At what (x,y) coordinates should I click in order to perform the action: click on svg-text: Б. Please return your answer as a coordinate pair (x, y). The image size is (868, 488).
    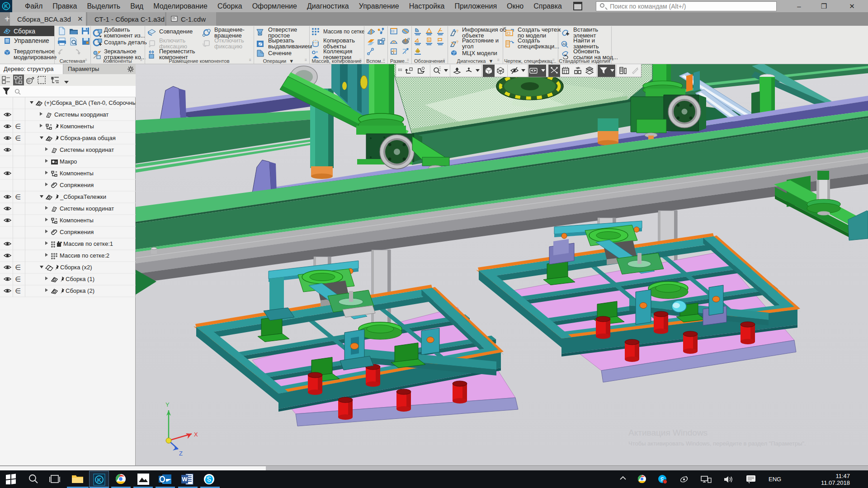
    Looking at the image, I should click on (429, 40).